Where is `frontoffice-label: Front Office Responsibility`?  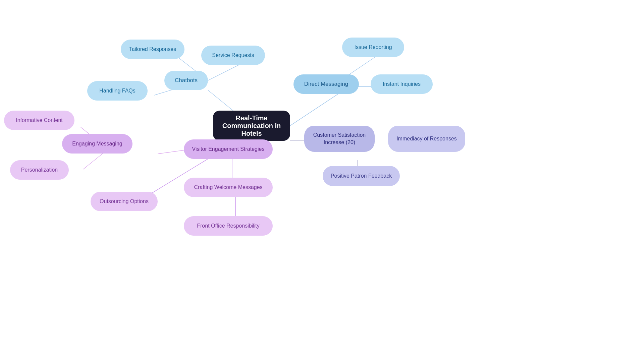 frontoffice-label: Front Office Responsibility is located at coordinates (228, 226).